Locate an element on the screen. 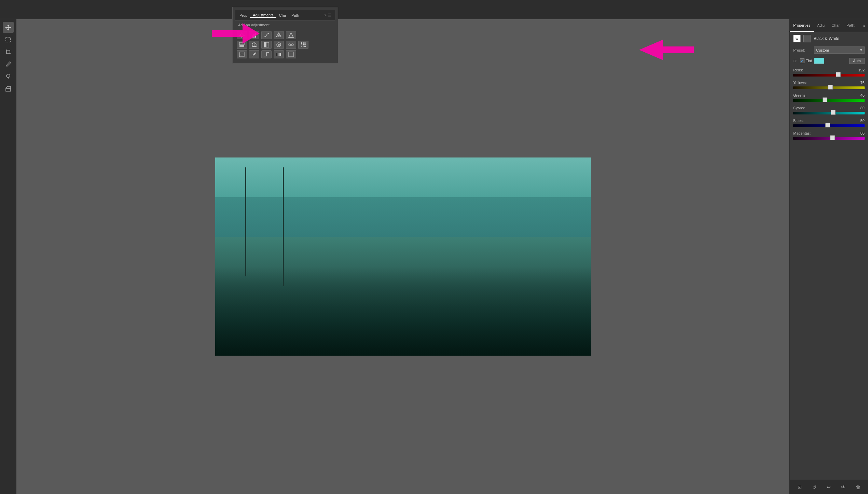 Image resolution: width=868 pixels, height=494 pixels. right-arrow is located at coordinates (666, 50).